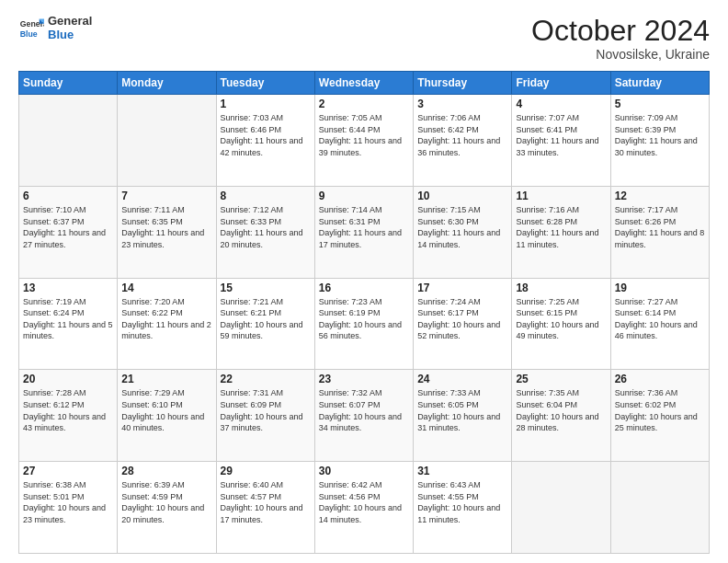 Image resolution: width=728 pixels, height=563 pixels. What do you see at coordinates (364, 135) in the screenshot?
I see `day-info: Sunrise: 7:05 AM Sunset: 6:44 PM Dayligh…` at bounding box center [364, 135].